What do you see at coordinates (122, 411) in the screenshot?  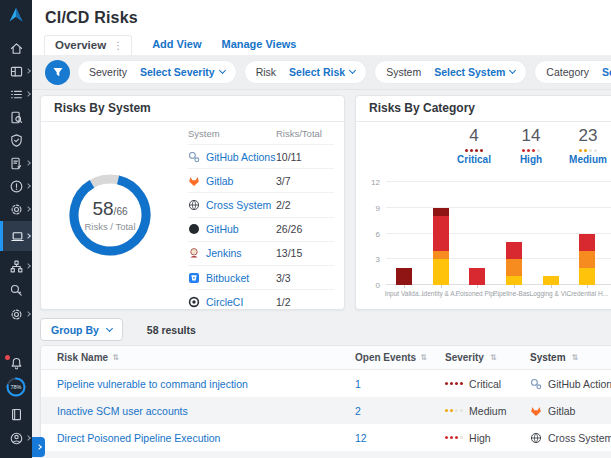 I see `risk-name-link: Inactive SCM user accounts` at bounding box center [122, 411].